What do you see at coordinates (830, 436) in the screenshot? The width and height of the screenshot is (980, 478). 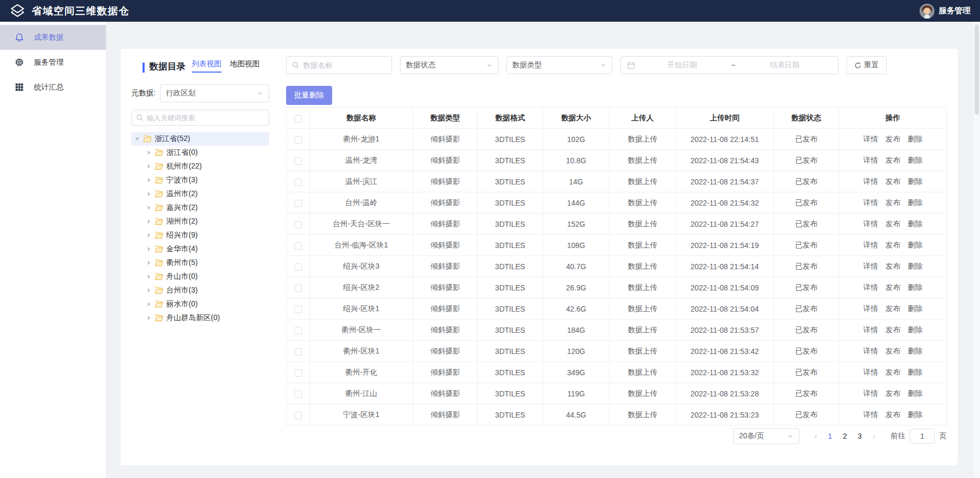 I see `page-number-1: 1` at bounding box center [830, 436].